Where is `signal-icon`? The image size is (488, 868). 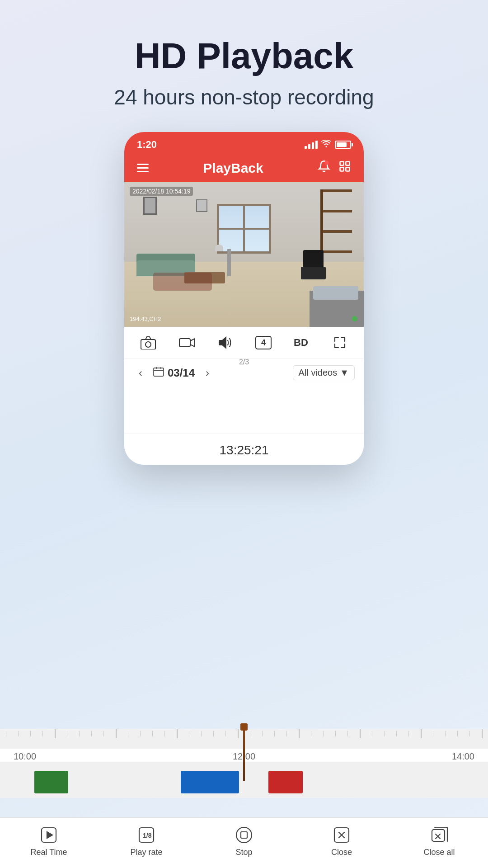 signal-icon is located at coordinates (311, 145).